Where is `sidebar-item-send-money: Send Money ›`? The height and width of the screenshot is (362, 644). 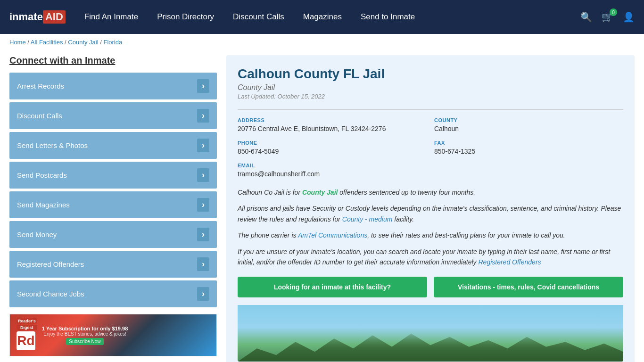
sidebar-item-send-money: Send Money › is located at coordinates (113, 235).